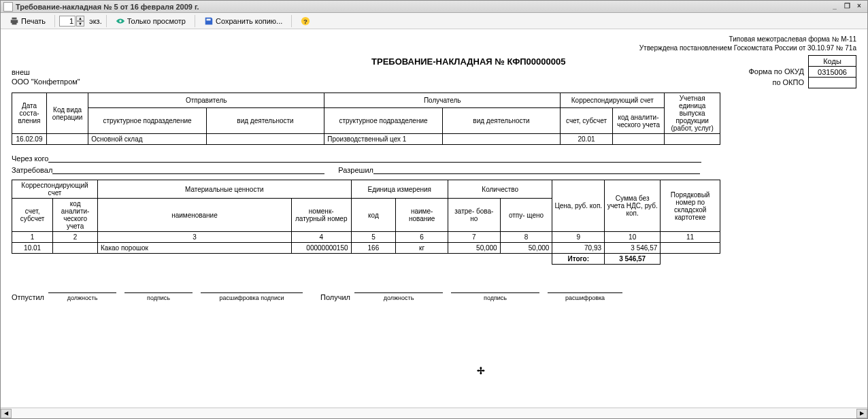 This screenshot has height=419, width=868. What do you see at coordinates (375, 158) in the screenshot?
I see `via-line` at bounding box center [375, 158].